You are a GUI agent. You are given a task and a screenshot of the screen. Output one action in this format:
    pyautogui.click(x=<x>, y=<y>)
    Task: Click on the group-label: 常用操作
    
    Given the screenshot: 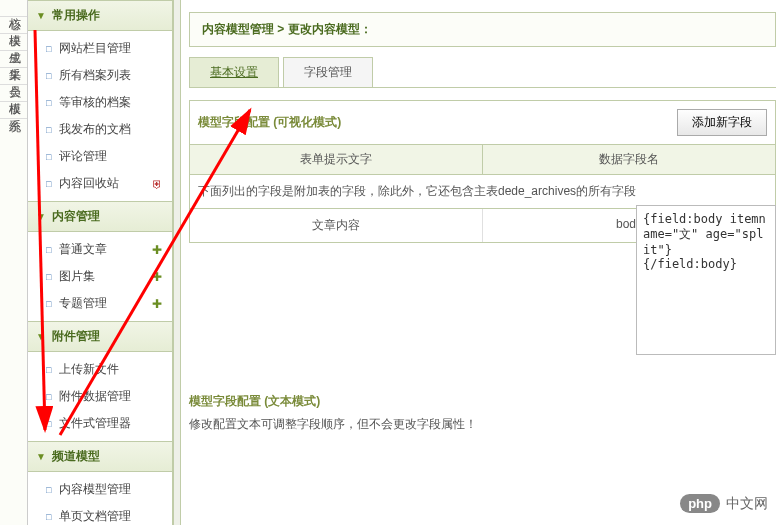 What is the action you would take?
    pyautogui.click(x=76, y=16)
    